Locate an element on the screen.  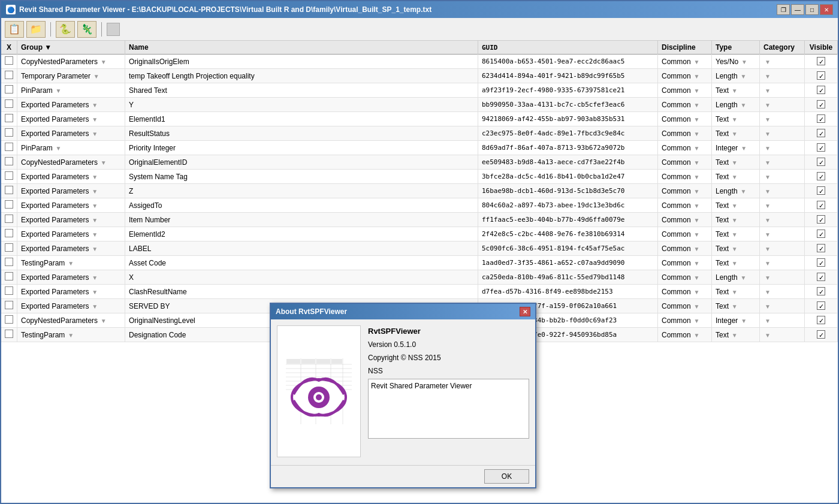
col-header-type: Type is located at coordinates (736, 48).